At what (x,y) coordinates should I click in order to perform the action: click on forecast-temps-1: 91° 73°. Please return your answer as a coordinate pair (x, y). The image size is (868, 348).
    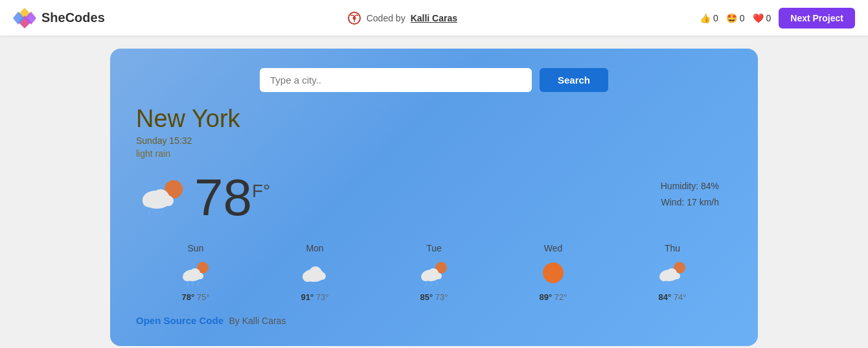
    Looking at the image, I should click on (315, 297).